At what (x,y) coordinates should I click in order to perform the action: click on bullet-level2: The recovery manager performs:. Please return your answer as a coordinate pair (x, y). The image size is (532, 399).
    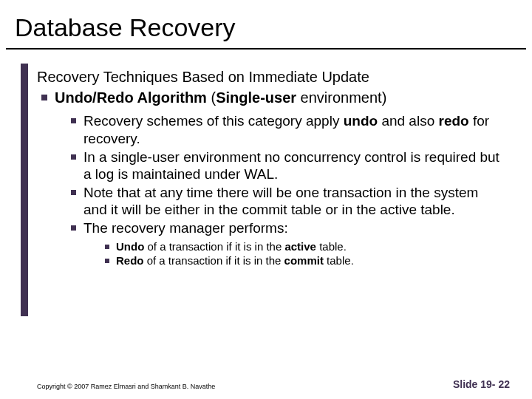
    Looking at the image, I should click on (287, 228).